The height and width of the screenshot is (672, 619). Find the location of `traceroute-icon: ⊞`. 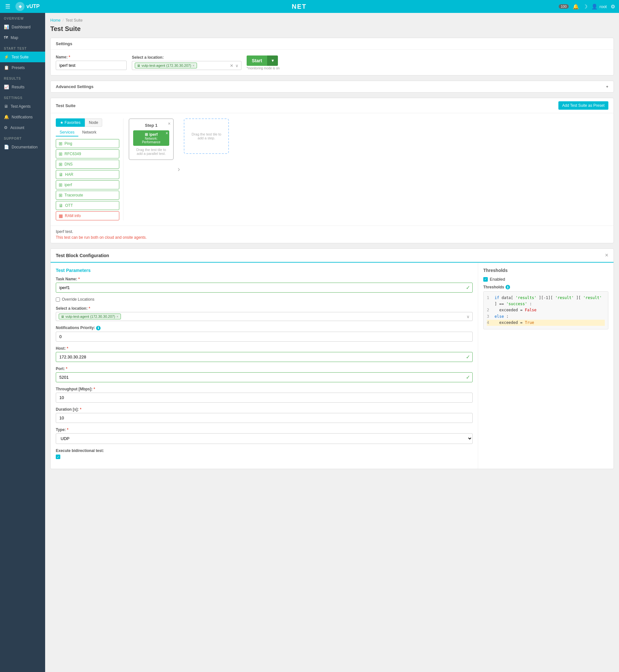

traceroute-icon: ⊞ is located at coordinates (61, 195).